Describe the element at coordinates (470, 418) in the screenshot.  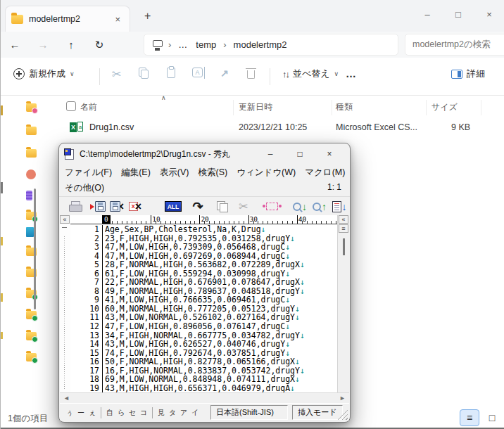
I see `details-view-button: ≡` at that location.